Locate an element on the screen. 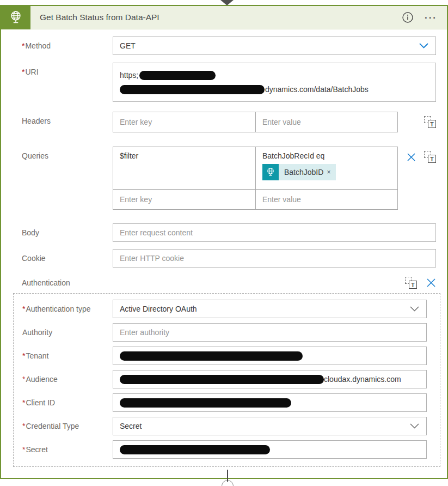 Image resolution: width=448 pixels, height=486 pixels. remove-authentication-icon is located at coordinates (431, 283).